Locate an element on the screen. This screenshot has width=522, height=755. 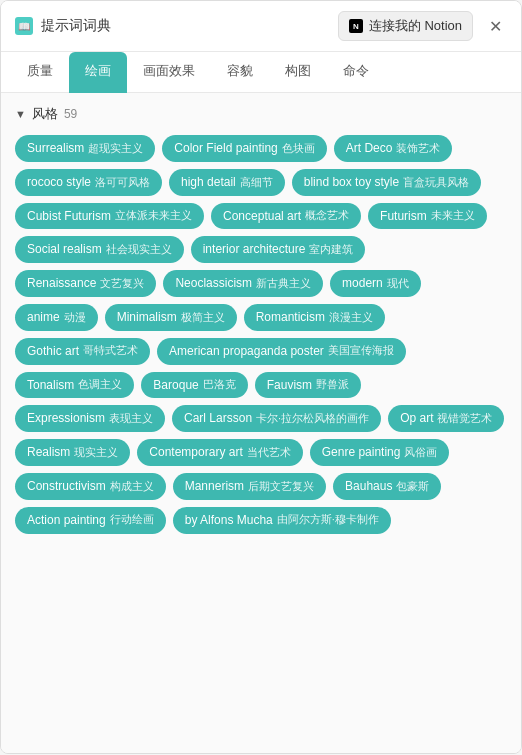
title-left: 📖 提示词词典 is located at coordinates (63, 26).